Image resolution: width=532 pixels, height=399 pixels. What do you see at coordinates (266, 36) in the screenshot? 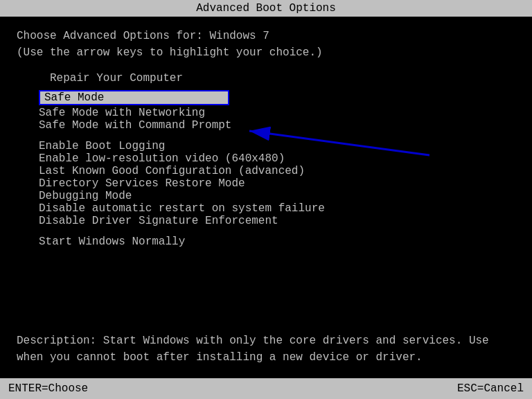
I see `intro-line1: Choose Advanced Options for: Windows 7` at bounding box center [266, 36].